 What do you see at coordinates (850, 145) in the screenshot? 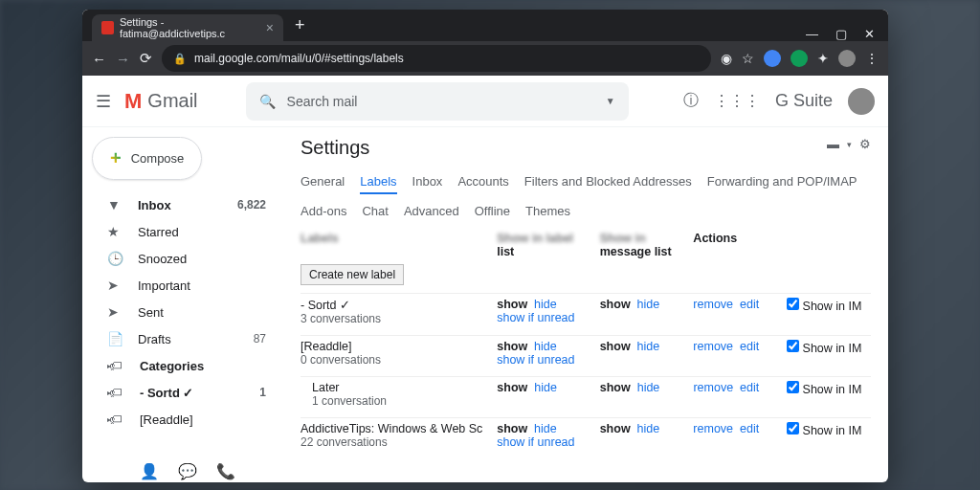
I see `caret-icon: ▾` at bounding box center [850, 145].